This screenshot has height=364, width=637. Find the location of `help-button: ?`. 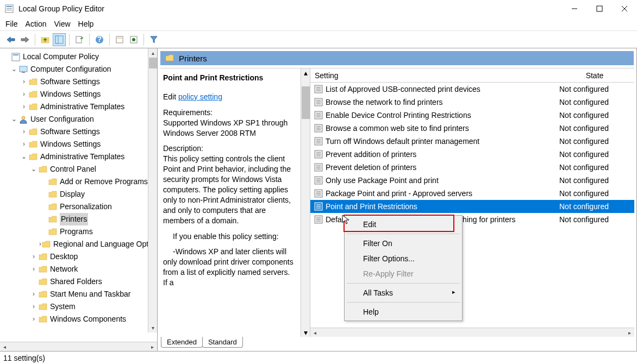

help-button: ? is located at coordinates (99, 40).